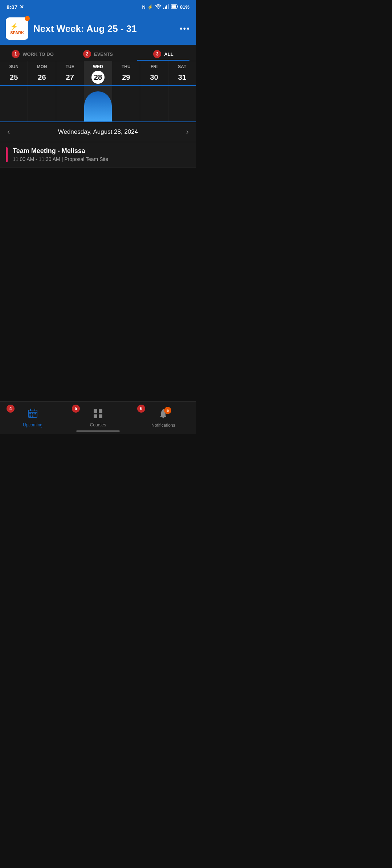 This screenshot has height=868, width=392. Describe the element at coordinates (98, 418) in the screenshot. I see `nav-item-courses: 5 Courses` at that location.